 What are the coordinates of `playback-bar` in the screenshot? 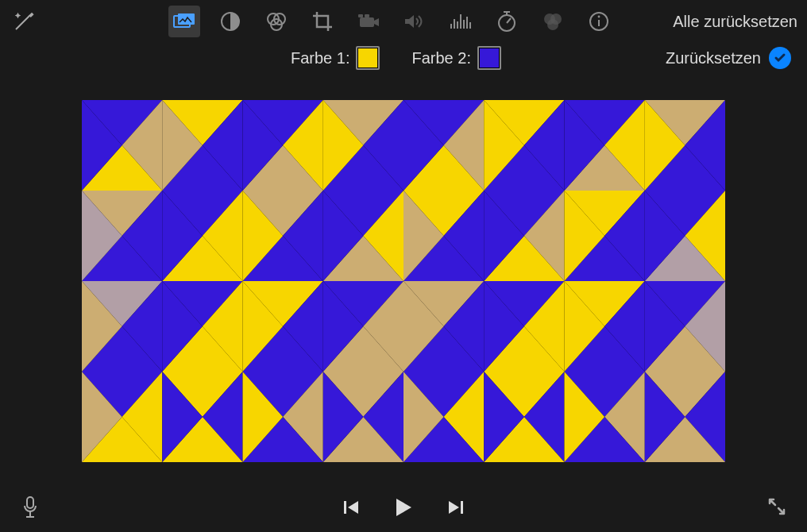 It's located at (404, 507).